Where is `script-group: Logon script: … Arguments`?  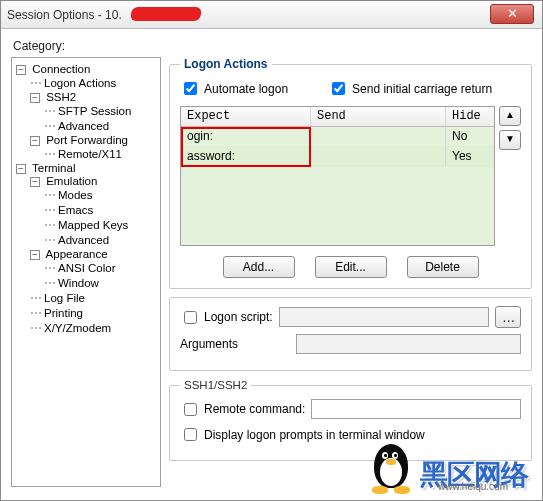
script-group: Logon script: … Arguments is located at coordinates (350, 334).